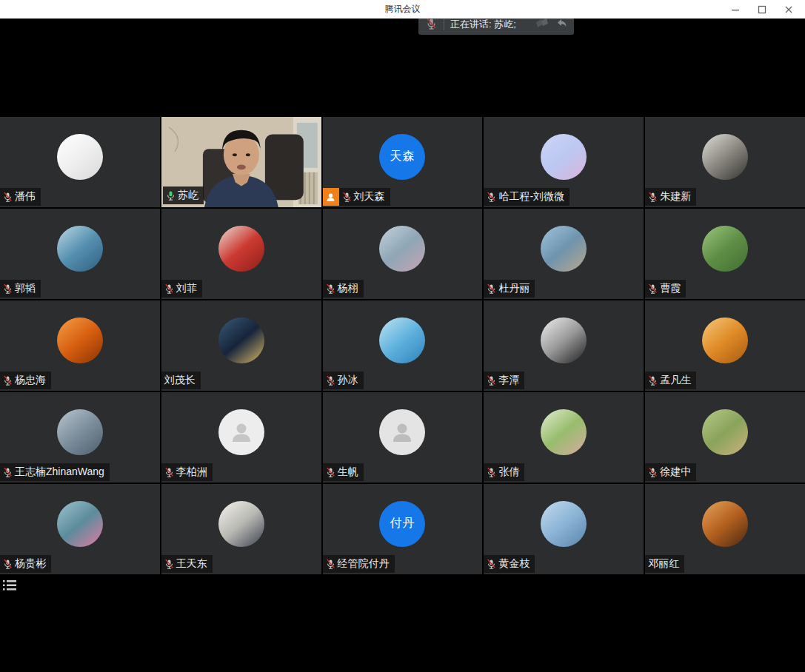 This screenshot has height=672, width=805. Describe the element at coordinates (80, 346) in the screenshot. I see `participant-tile: 杨忠海` at that location.